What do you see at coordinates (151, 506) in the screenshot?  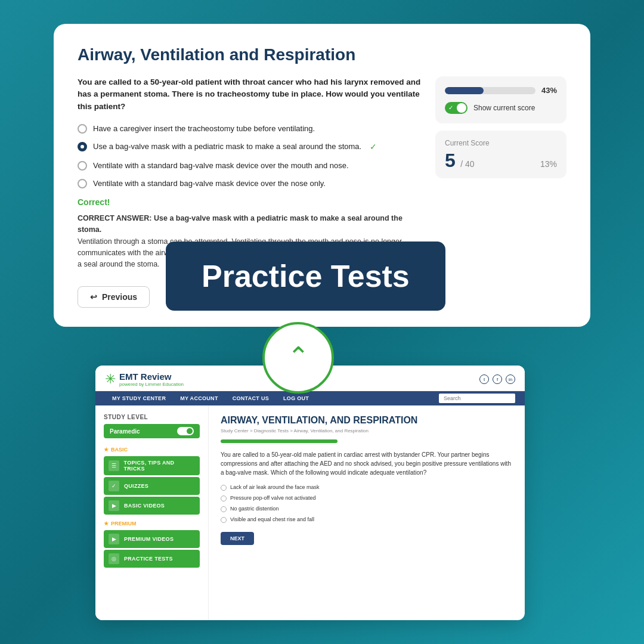 I see `sidebar-item-basic-videos: ▶ BASIC VIDEOS` at bounding box center [151, 506].